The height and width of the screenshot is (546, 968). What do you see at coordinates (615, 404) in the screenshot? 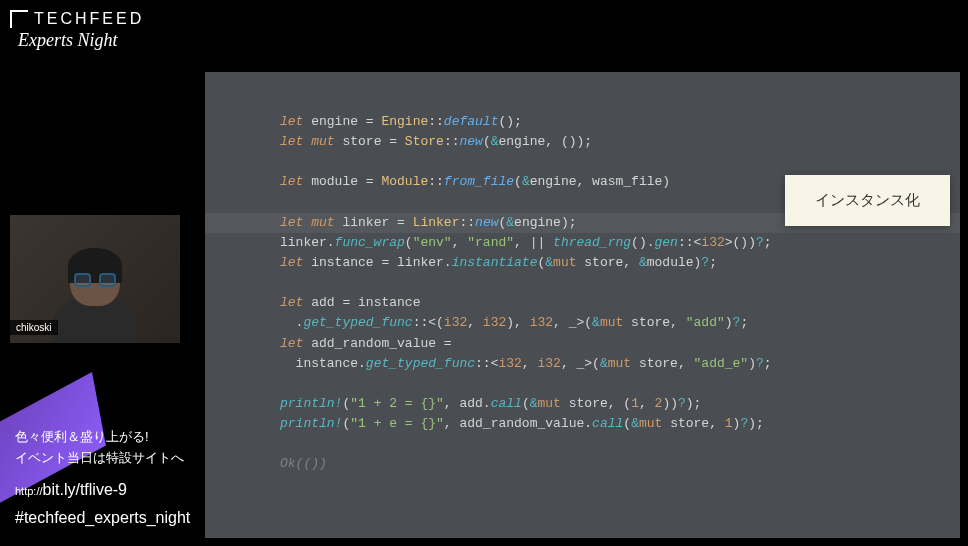
I see `code-line: println!("1 + 2 = {}", add.call(&mut sto…` at bounding box center [615, 404].